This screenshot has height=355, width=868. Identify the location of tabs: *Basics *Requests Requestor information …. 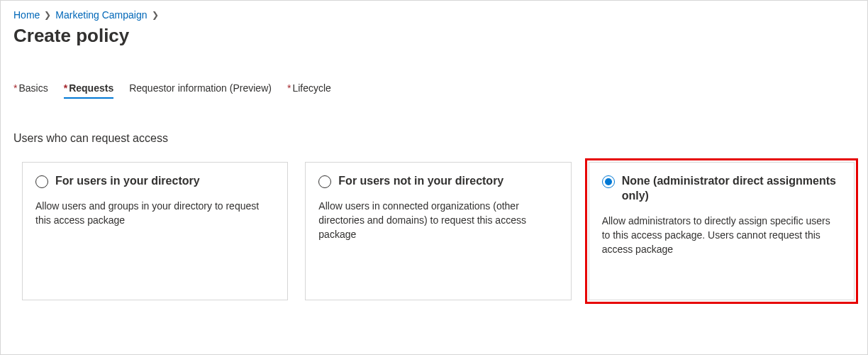
(434, 90).